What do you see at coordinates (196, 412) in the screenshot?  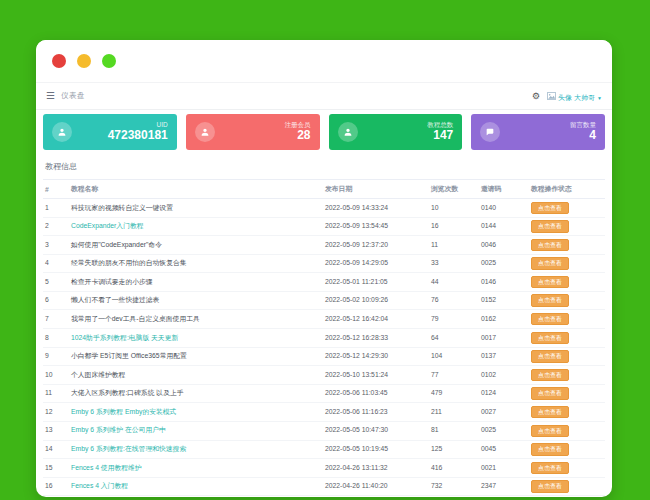 I see `tutorial-title-link: Emby 6 系列教程 Emby的安装模式` at bounding box center [196, 412].